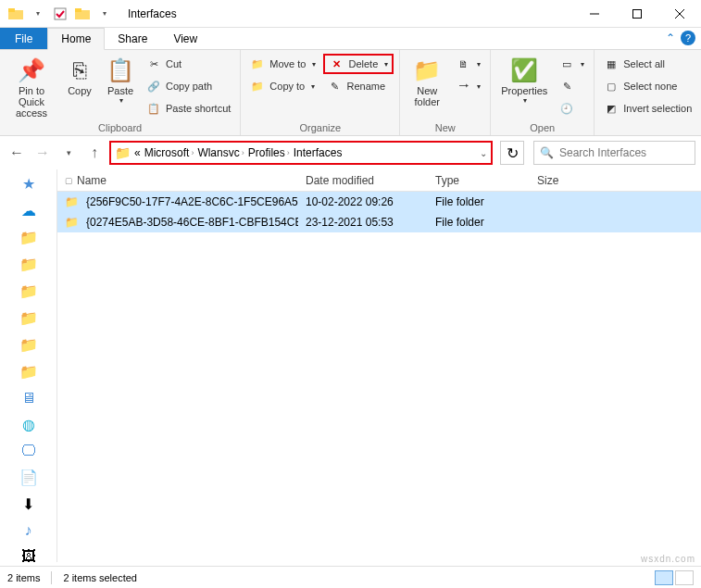 The image size is (701, 588). What do you see at coordinates (29, 344) in the screenshot?
I see `tree-folder-5-icon: 📁` at bounding box center [29, 344].